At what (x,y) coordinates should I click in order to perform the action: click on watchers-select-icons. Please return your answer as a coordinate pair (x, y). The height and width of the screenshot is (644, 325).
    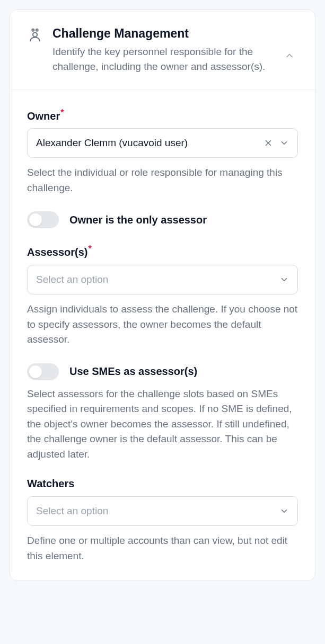
    Looking at the image, I should click on (284, 511).